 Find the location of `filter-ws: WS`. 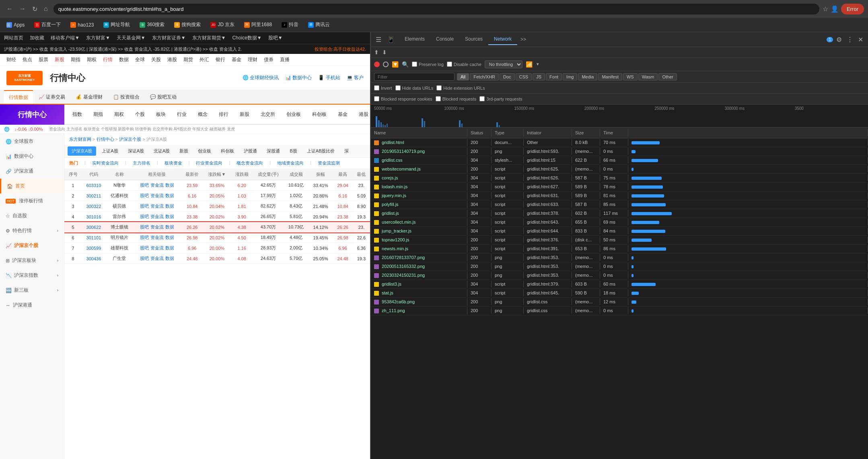

filter-ws: WS is located at coordinates (630, 77).